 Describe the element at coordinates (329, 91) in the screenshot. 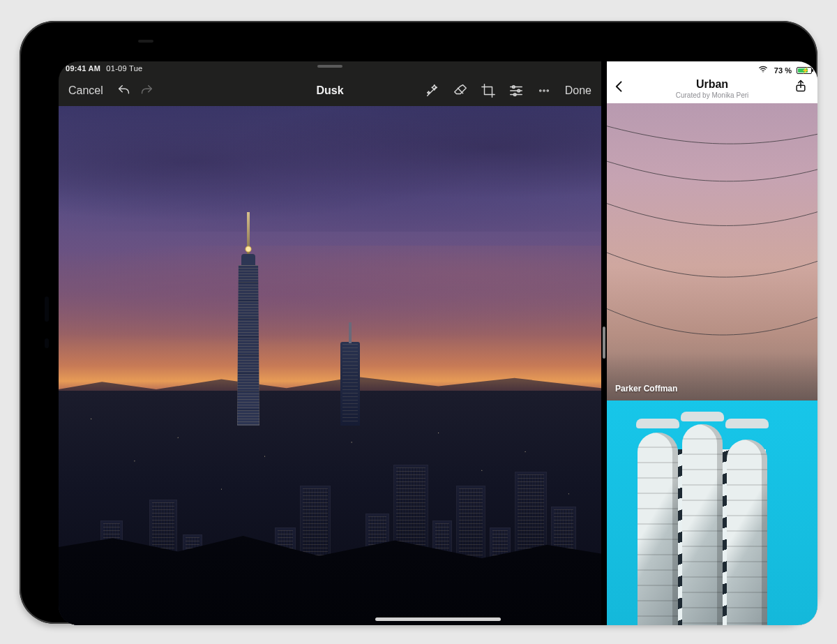

I see `document-title: Dusk` at that location.